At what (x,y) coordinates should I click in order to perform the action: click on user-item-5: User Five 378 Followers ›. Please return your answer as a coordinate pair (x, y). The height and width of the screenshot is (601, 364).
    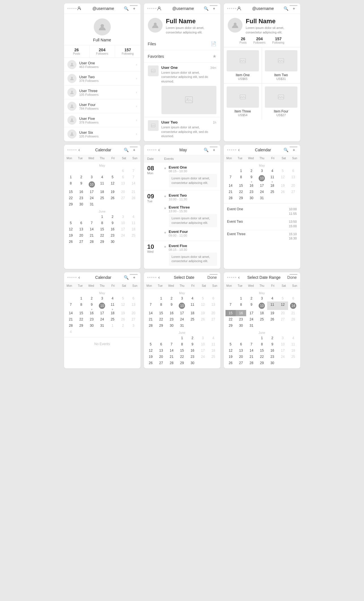
    Looking at the image, I should click on (102, 120).